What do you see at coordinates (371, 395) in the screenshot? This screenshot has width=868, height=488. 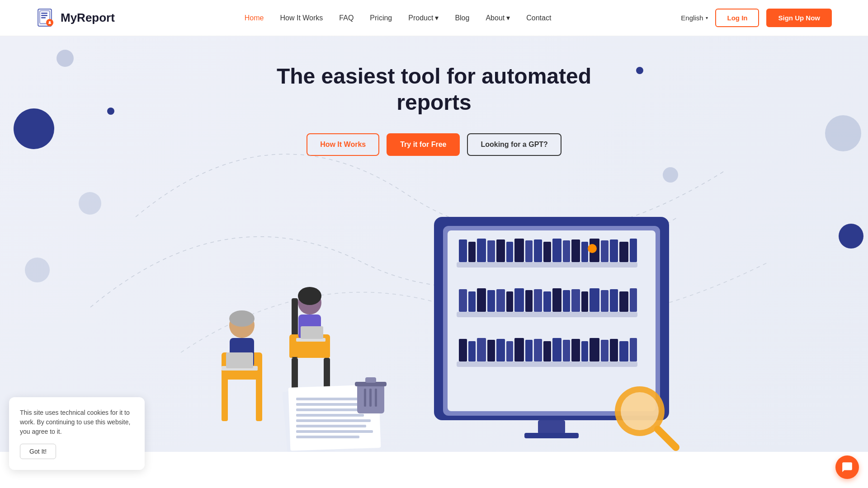 I see `trashcan-illustration` at bounding box center [371, 395].